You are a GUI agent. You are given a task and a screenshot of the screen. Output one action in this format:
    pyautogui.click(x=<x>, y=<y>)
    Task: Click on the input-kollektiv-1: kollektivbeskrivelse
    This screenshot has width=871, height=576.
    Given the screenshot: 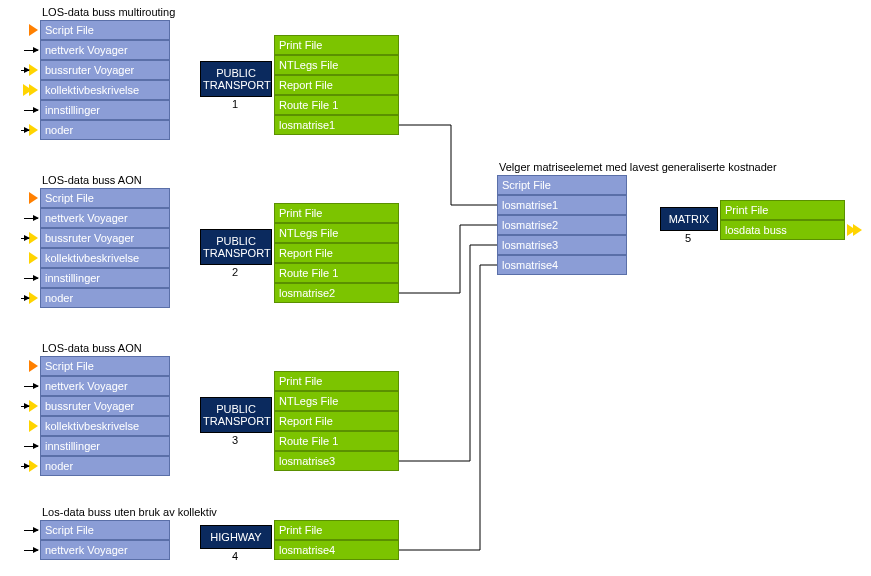 What is the action you would take?
    pyautogui.click(x=94, y=90)
    